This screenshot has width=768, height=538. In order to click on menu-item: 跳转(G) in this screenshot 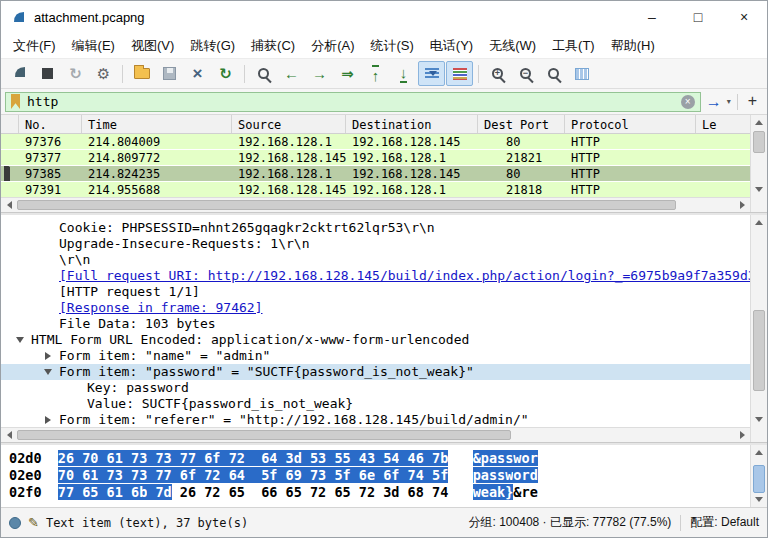, I will do `click(212, 46)`.